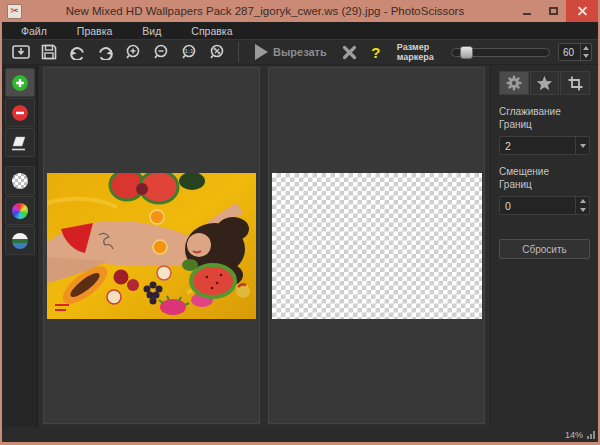  Describe the element at coordinates (534, 178) in the screenshot. I see `offset-label: Смещение Границ` at that location.